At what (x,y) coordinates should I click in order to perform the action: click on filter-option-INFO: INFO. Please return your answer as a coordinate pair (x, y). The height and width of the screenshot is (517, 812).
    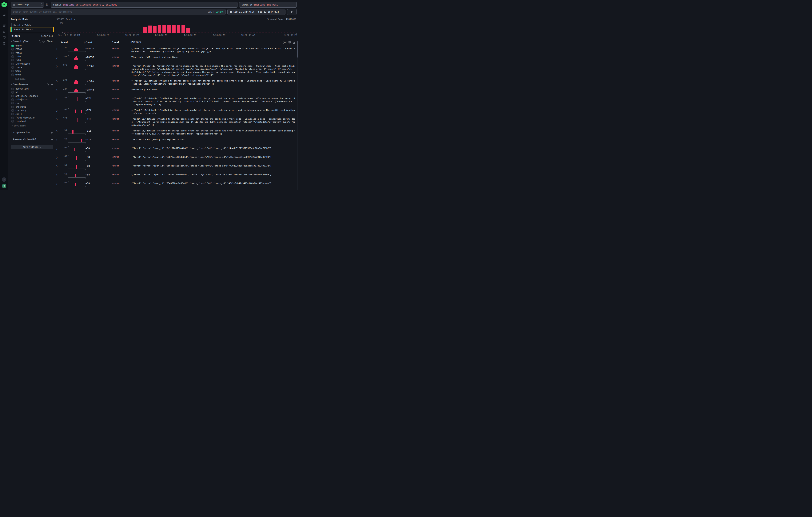
    Looking at the image, I should click on (32, 60).